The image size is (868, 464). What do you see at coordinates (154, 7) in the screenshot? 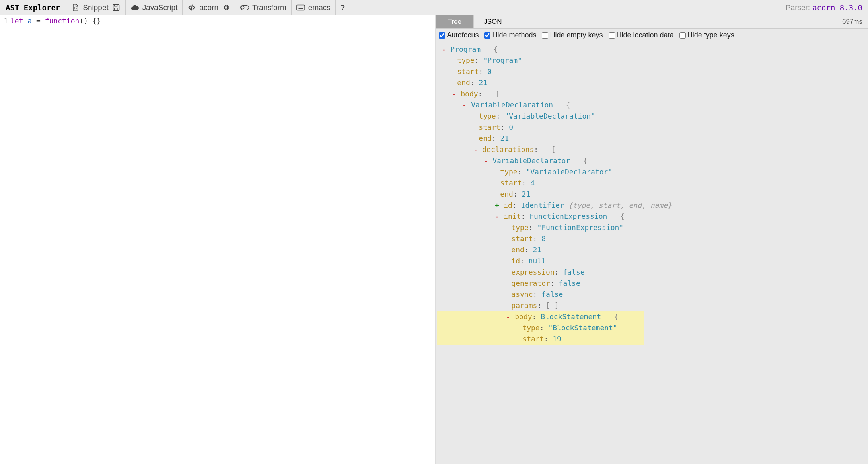
I see `menu-language: JavaScript` at bounding box center [154, 7].